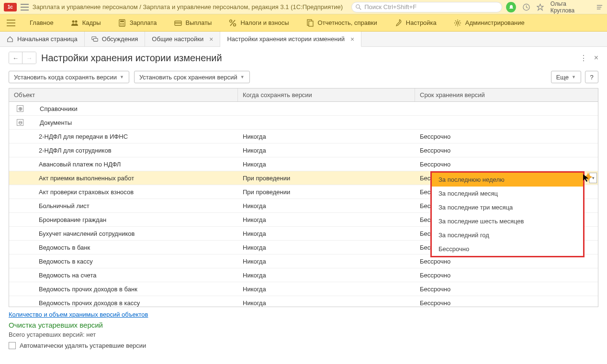  I want to click on object-cell: 2-НДФЛ для сотрудников, so click(63, 150).